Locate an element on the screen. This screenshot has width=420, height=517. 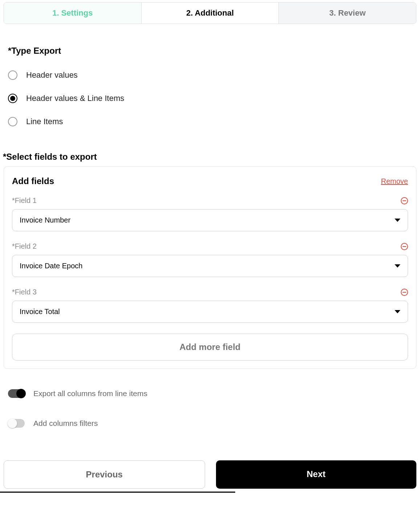
type-export-label: *Type Export is located at coordinates (210, 51).